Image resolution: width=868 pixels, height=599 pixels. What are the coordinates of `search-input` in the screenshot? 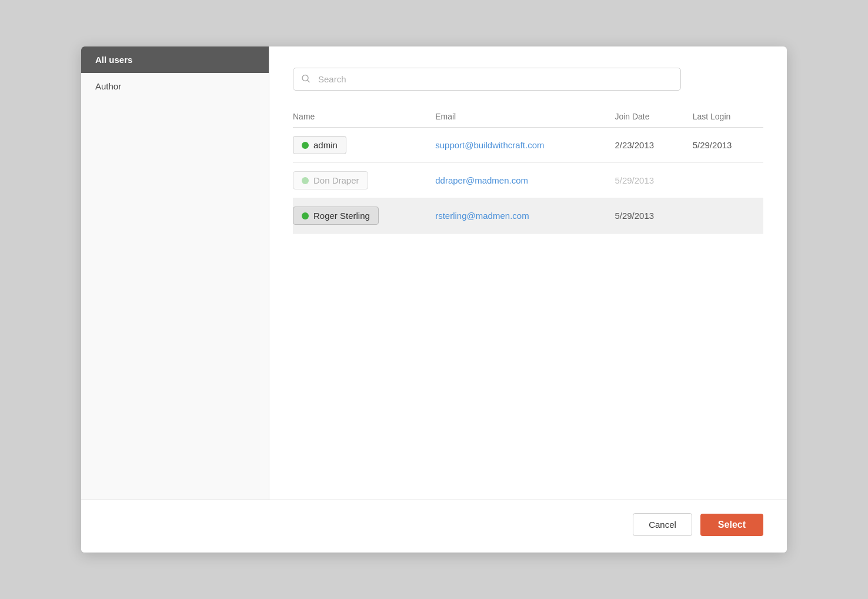 It's located at (487, 79).